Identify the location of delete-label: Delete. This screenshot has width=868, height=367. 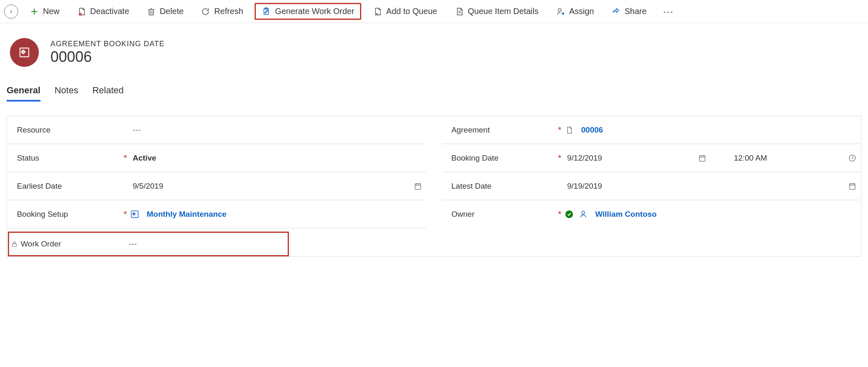
(172, 12).